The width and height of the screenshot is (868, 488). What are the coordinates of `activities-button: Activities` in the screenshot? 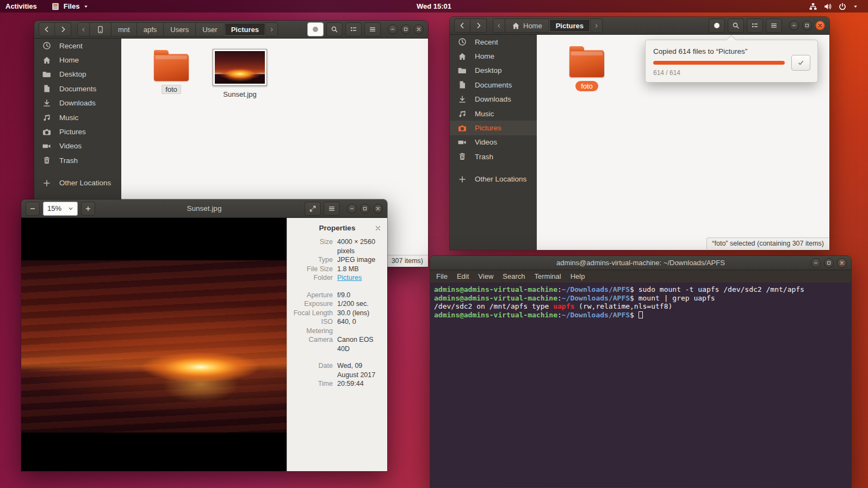 It's located at (21, 7).